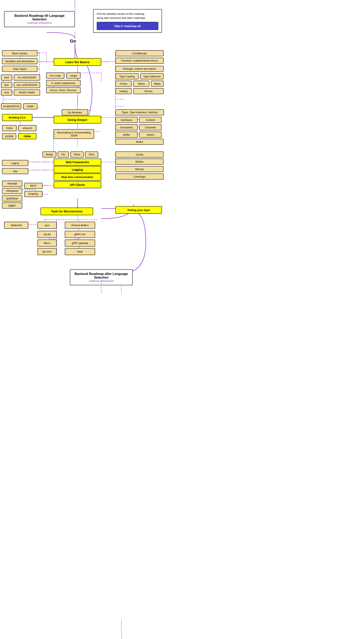  I want to click on api-clients-box: API Clients, so click(78, 185).